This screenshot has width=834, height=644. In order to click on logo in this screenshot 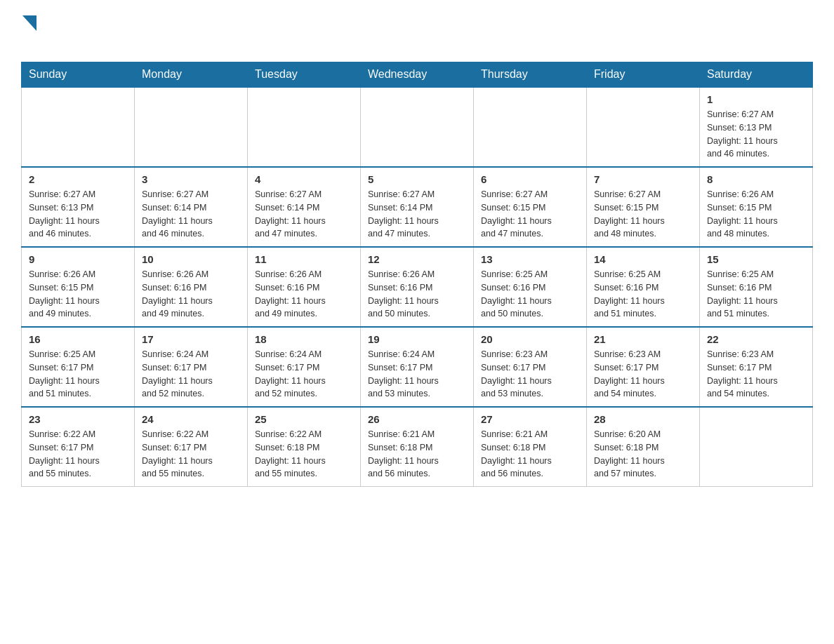, I will do `click(29, 34)`.